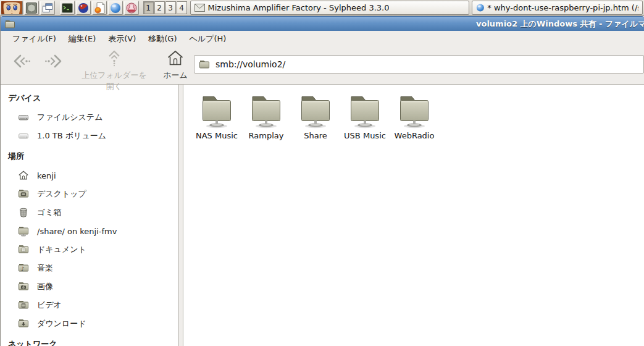 This screenshot has width=644, height=346. What do you see at coordinates (90, 231) in the screenshot?
I see `sidebar-item-share-kenji-fmv: /share/ on kenji-fmv` at bounding box center [90, 231].